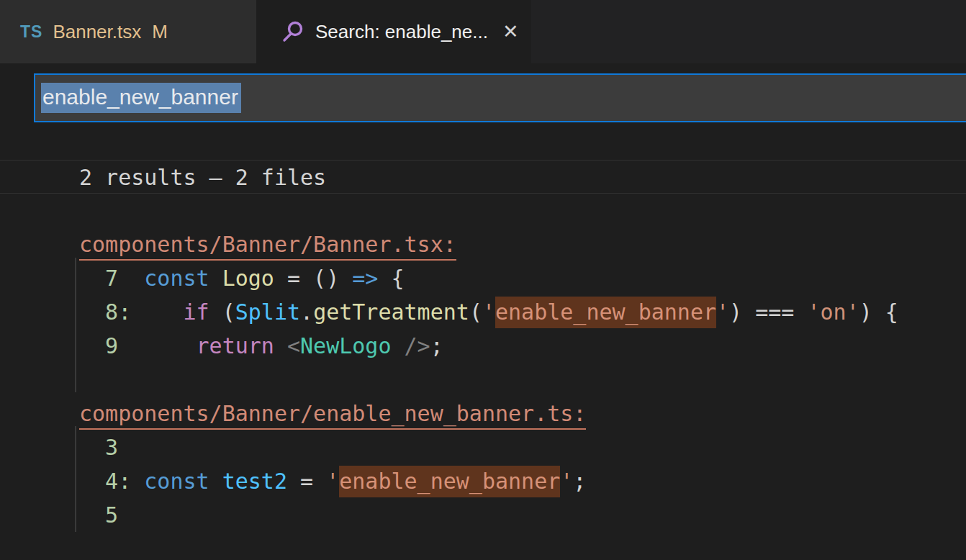 The height and width of the screenshot is (560, 966). I want to click on tab-bar: TS Banner.tsx M Search: enable_ne... ✕, so click(483, 32).